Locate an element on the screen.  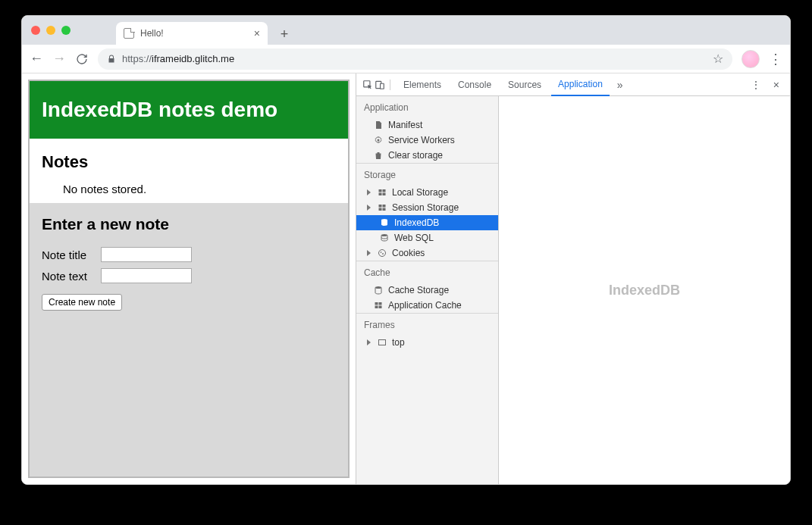
close-window-button is located at coordinates (36, 30).